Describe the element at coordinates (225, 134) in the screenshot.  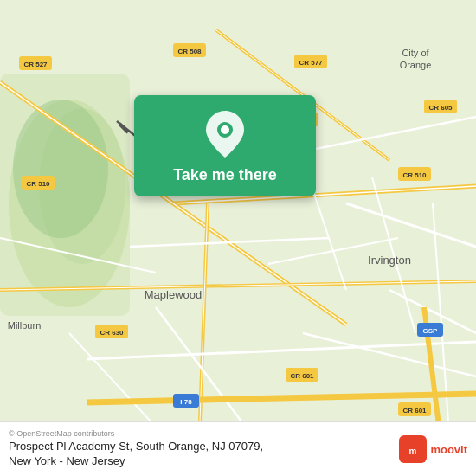
I see `location-pin-icon` at that location.